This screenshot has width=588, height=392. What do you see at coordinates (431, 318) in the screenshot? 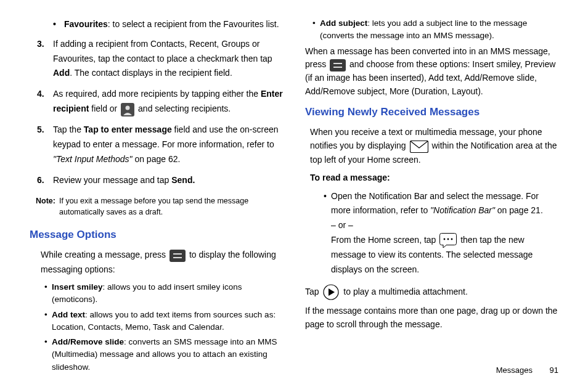
I see `scroll-para: If the message contains more than one pa…` at bounding box center [431, 318].